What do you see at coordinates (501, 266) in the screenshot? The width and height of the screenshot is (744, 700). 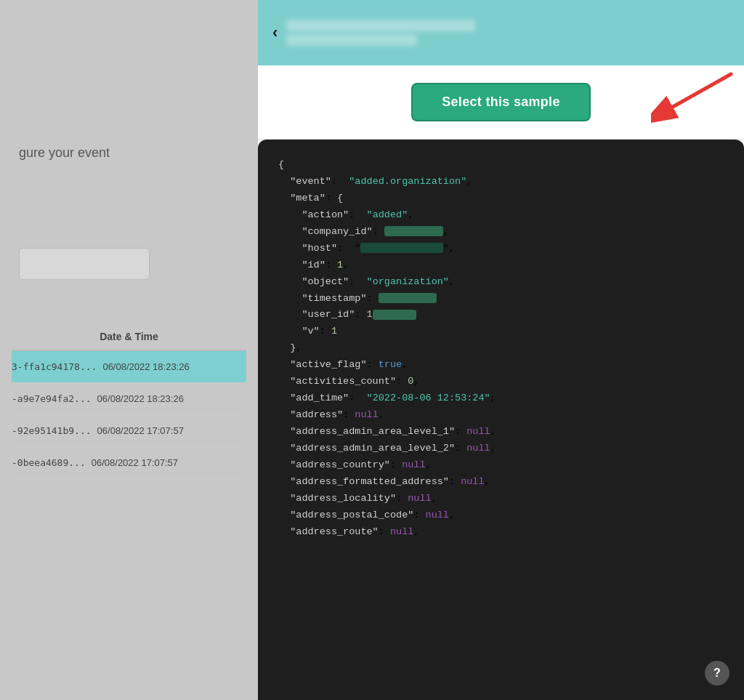 I see `json-line: "id": 1,` at bounding box center [501, 266].